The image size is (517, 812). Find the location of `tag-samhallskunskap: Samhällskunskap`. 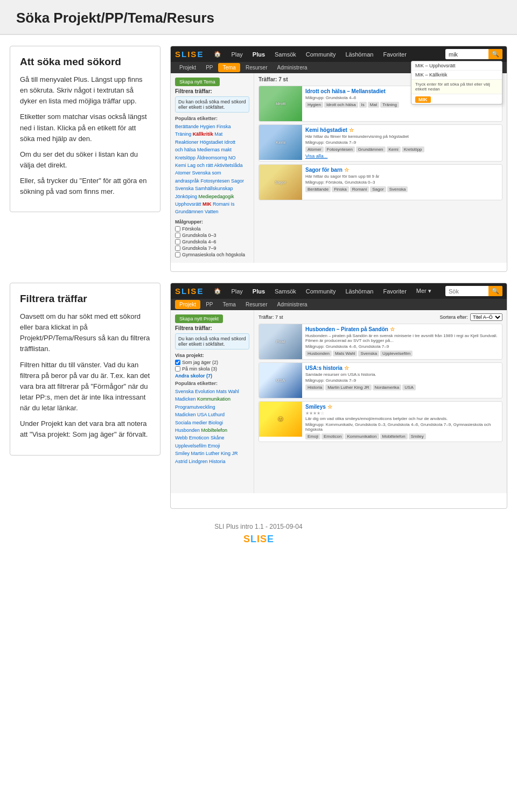

tag-samhallskunskap: Samhällskunskap is located at coordinates (214, 188).